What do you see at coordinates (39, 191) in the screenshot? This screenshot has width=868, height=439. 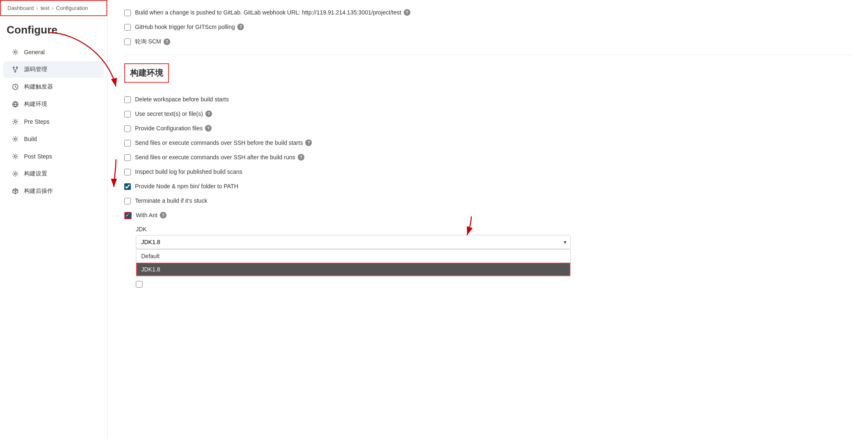 I see `sidebar-label-post-build: 构建后操作` at bounding box center [39, 191].